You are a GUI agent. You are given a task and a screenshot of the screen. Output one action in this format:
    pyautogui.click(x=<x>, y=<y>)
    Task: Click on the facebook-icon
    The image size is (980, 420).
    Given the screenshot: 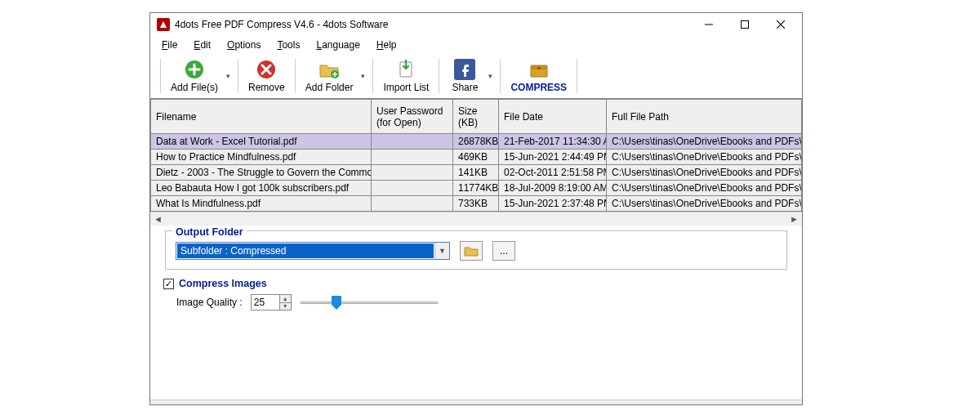 What is the action you would take?
    pyautogui.click(x=465, y=69)
    